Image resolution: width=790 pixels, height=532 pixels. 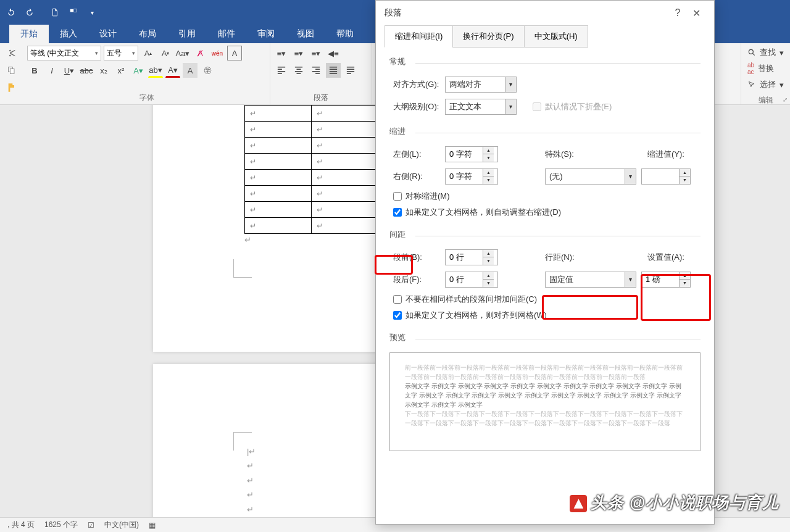 I want to click on document-table: ↵↵ ↵↵ ↵↵ ↵↵ ↵↵ ↵↵ ↵↵ ↵↵, so click(x=311, y=169).